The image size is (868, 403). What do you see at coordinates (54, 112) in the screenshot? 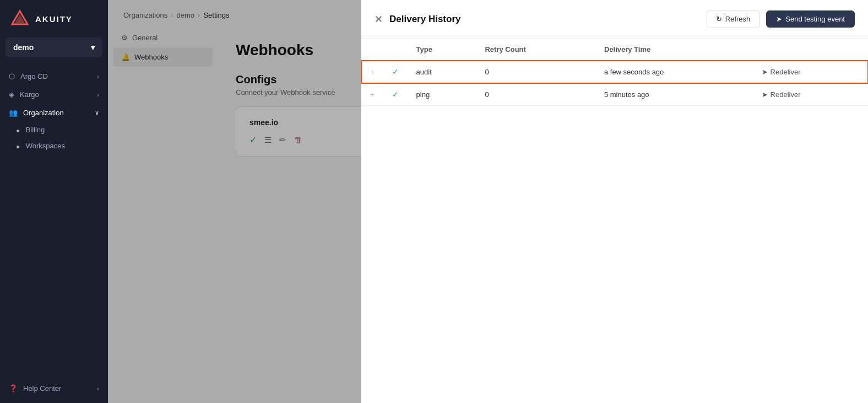
I see `sidebar-item-organization: 👥 Organization ∨` at bounding box center [54, 112].